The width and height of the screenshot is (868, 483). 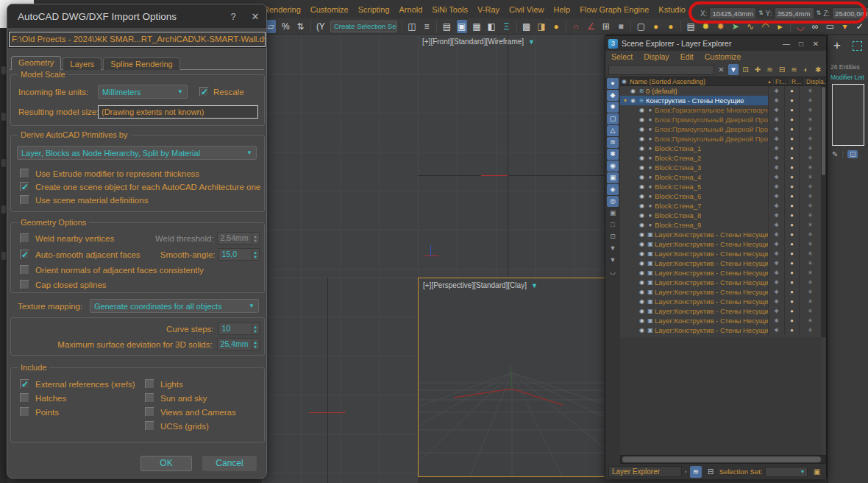 I want to click on dialog-titlebar: AutoCAD DWG/DXF Import Options ? ✕, so click(x=137, y=16).